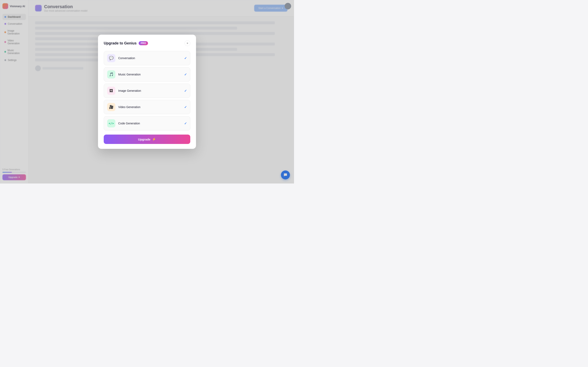  I want to click on check-icon-image: ✓, so click(186, 91).